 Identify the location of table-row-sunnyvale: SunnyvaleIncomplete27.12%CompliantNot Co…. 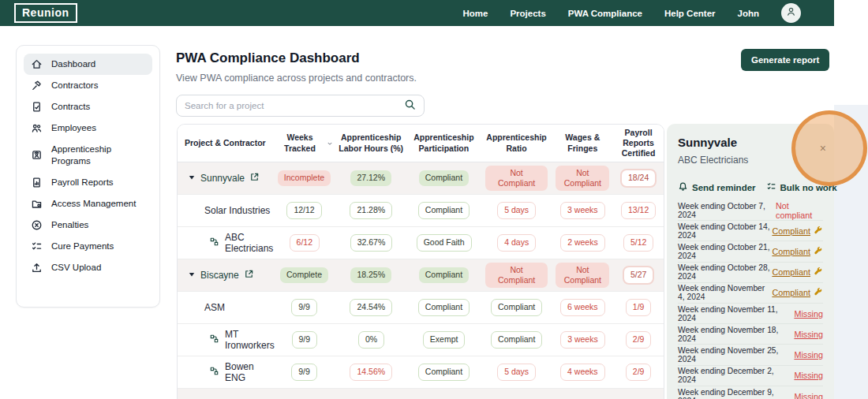
(421, 178).